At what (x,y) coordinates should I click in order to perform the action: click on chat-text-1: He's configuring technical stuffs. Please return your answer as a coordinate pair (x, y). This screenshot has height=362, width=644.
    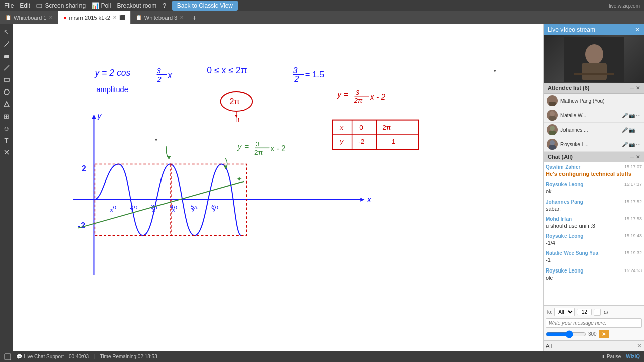
    Looking at the image, I should click on (594, 174).